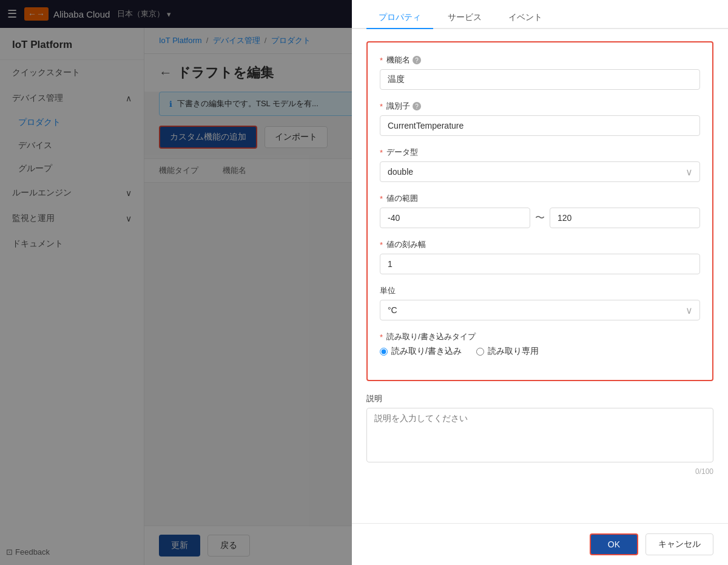  Describe the element at coordinates (614, 544) in the screenshot. I see `ok-button: OK` at that location.